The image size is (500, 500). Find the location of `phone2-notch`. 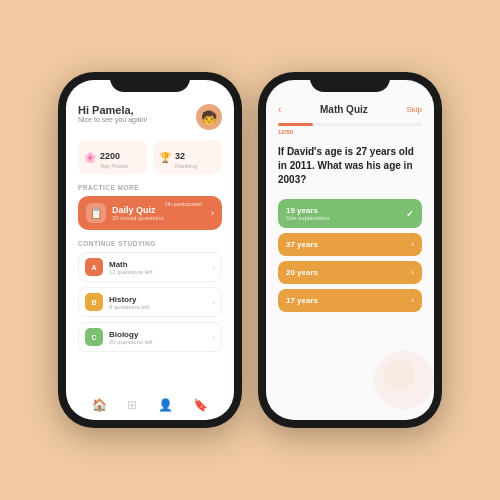

phone2-notch is located at coordinates (350, 82).